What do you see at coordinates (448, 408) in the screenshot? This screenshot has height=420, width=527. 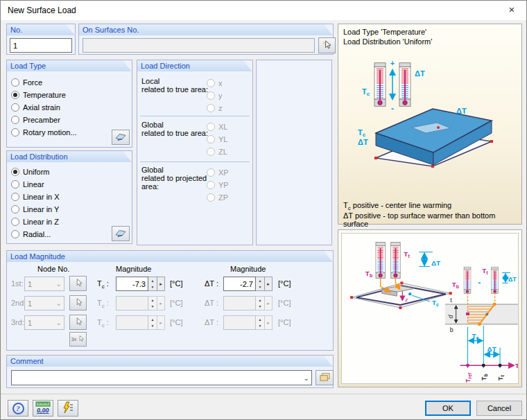 I see `ok-button: OK` at bounding box center [448, 408].